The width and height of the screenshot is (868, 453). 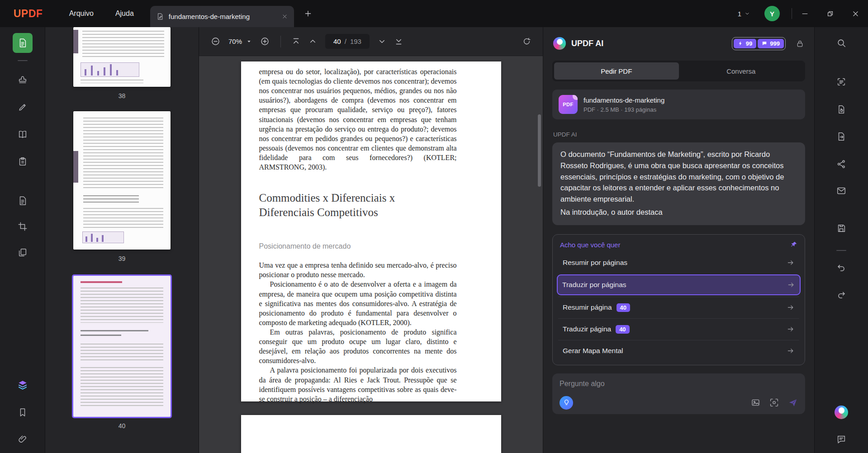 What do you see at coordinates (841, 439) in the screenshot?
I see `comment-icon` at bounding box center [841, 439].